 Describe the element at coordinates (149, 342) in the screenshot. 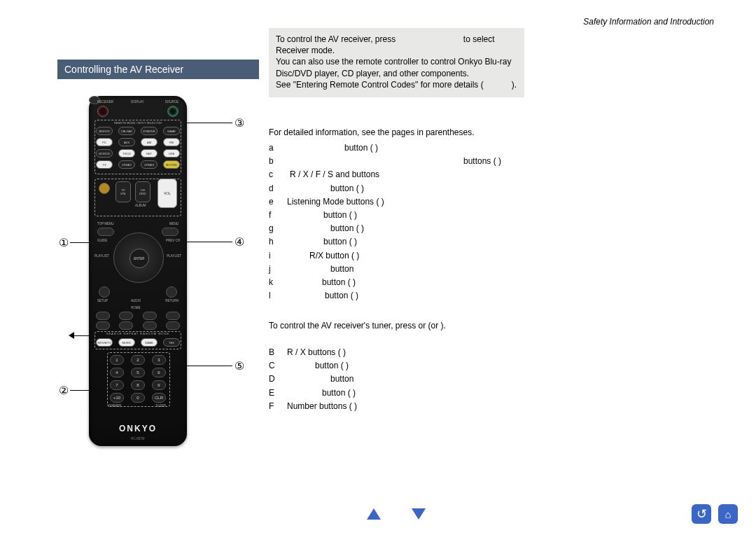

I see `mode-game: GAME` at that location.